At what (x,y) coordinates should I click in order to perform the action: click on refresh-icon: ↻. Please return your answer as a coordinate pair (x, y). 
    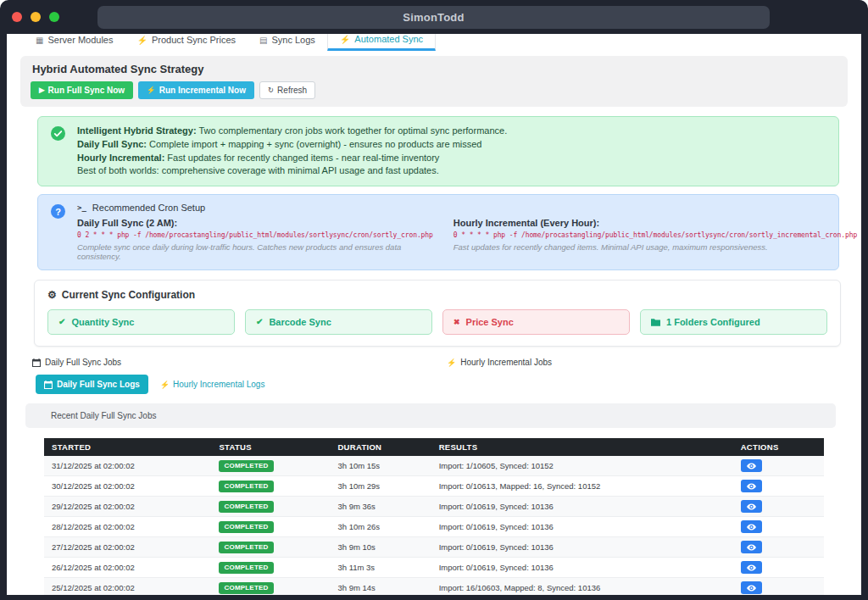
    Looking at the image, I should click on (271, 90).